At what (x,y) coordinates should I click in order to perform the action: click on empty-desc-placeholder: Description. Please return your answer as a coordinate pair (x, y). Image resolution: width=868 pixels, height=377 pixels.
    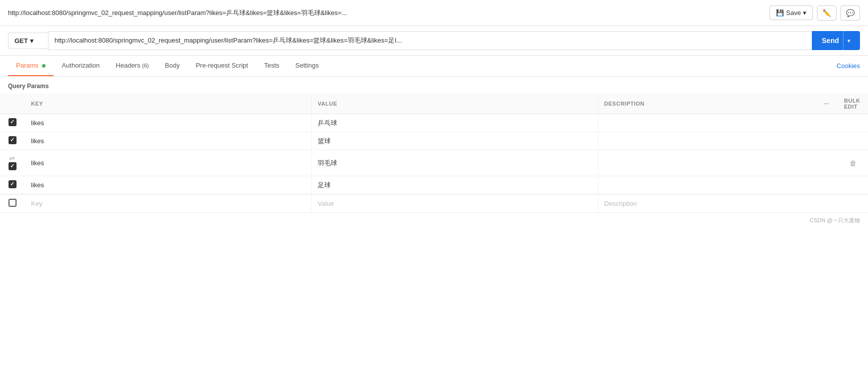
    Looking at the image, I should click on (620, 203).